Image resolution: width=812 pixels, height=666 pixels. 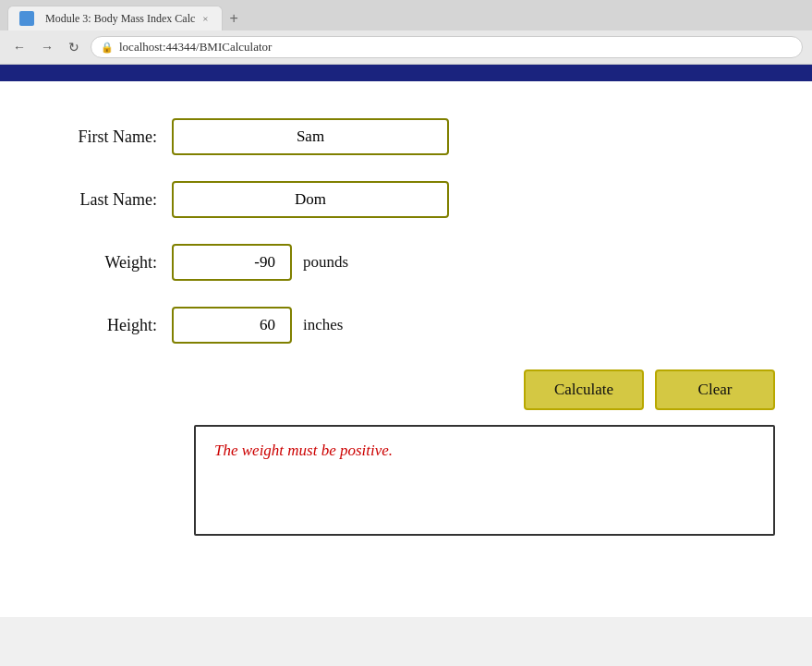 I want to click on first-name-input, so click(x=310, y=137).